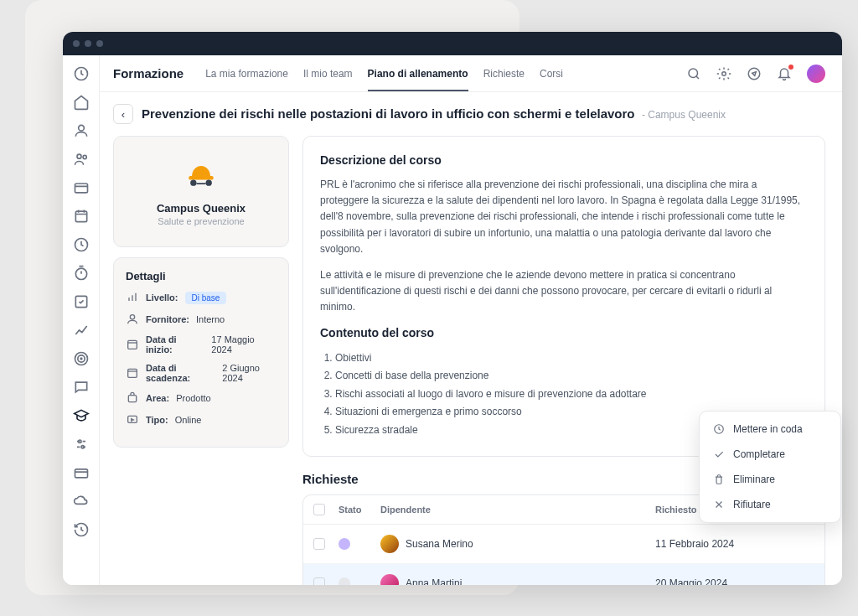 This screenshot has width=858, height=616. I want to click on tab-requests: Richieste, so click(504, 74).